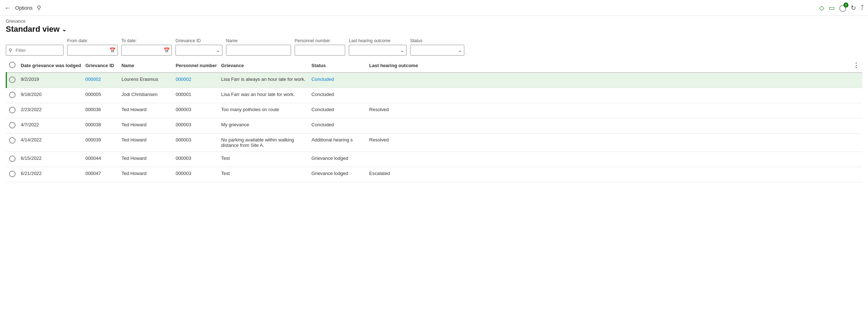 The height and width of the screenshot is (311, 868). Describe the element at coordinates (102, 80) in the screenshot. I see `row-grievance-id: 000002` at that location.